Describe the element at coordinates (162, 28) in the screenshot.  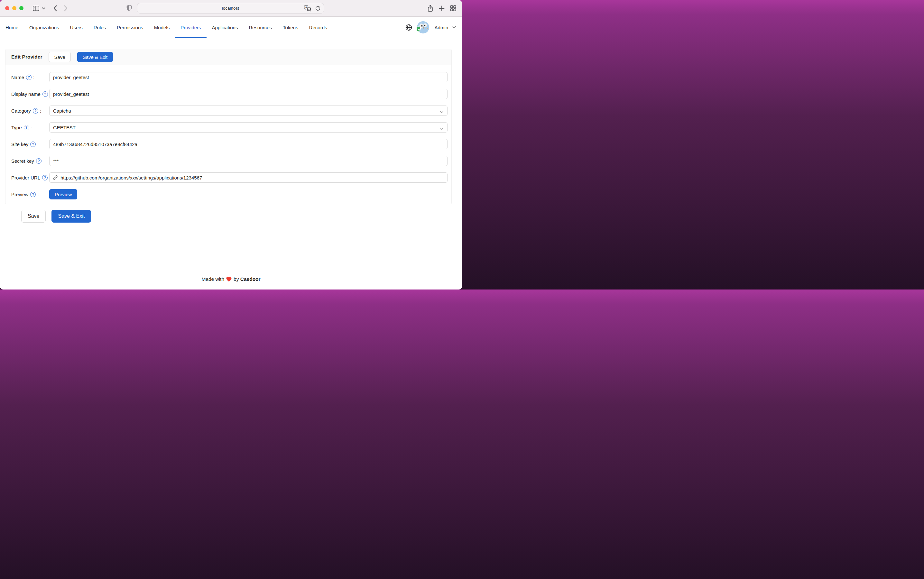
I see `nav-item-models: Models` at that location.